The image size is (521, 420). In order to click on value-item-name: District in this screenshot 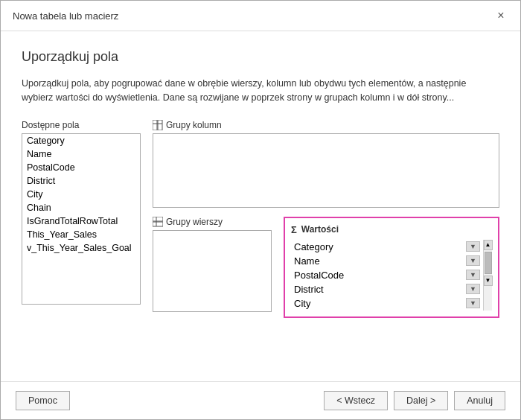, I will do `click(380, 289)`.